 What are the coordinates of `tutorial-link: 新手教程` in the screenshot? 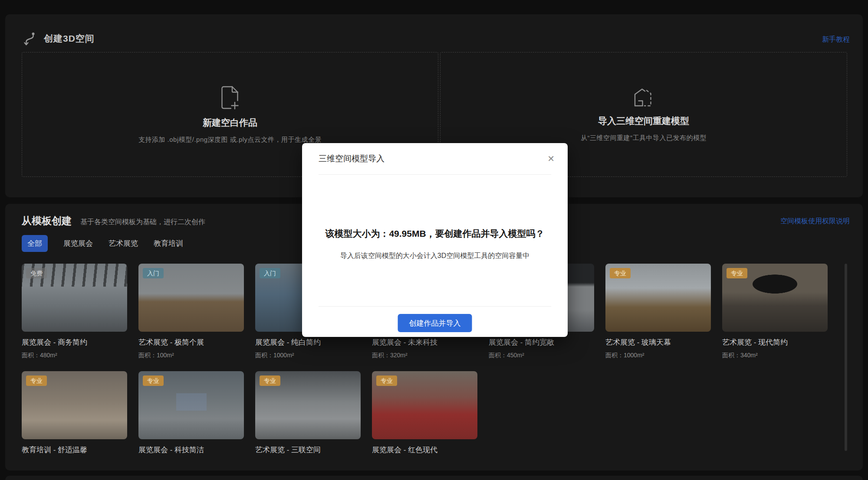 It's located at (836, 40).